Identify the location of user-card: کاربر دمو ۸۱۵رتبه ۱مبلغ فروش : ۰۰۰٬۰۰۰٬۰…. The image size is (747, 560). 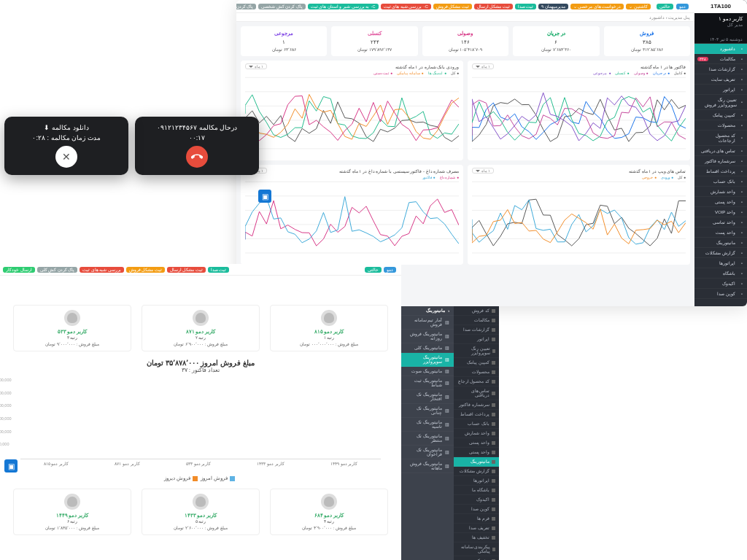
(329, 328).